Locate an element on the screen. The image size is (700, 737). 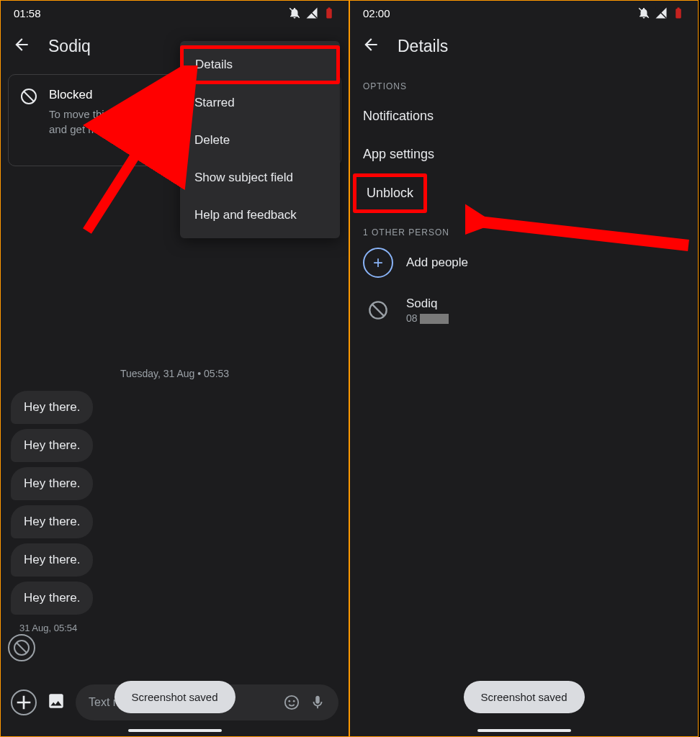
menu-delete: Delete is located at coordinates (260, 140).